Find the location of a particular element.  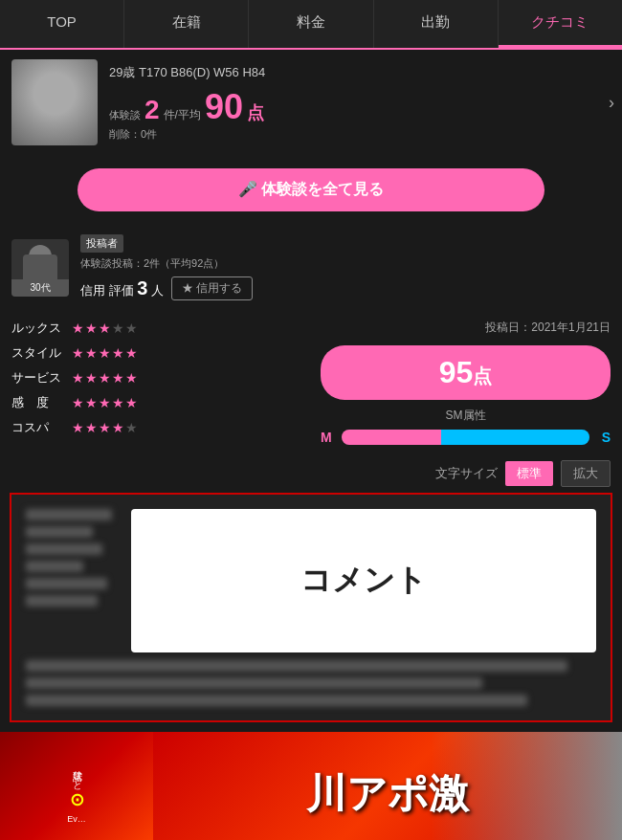

avatar-image is located at coordinates (55, 102).